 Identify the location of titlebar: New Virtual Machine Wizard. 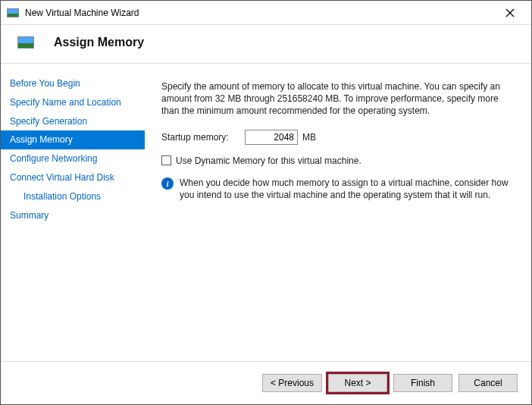
(266, 13).